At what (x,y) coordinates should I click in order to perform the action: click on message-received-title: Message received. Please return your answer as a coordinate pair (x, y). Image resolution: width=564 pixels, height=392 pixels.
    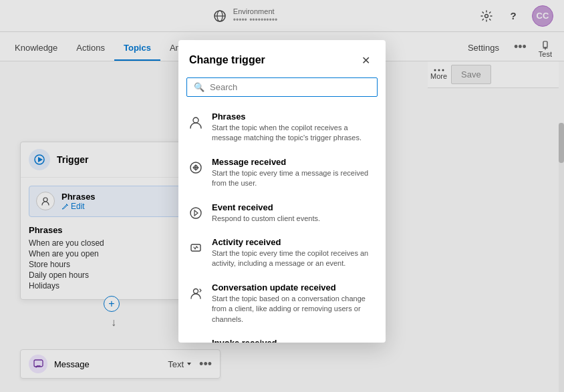
    Looking at the image, I should click on (295, 162).